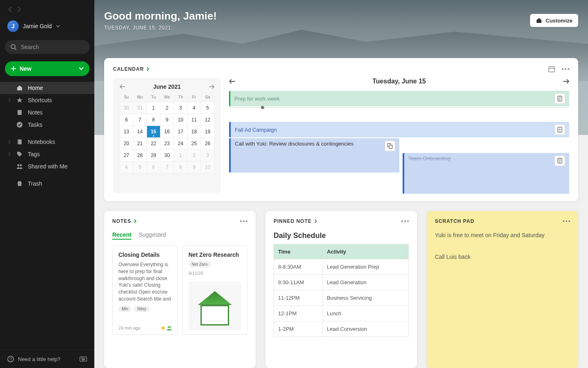 The width and height of the screenshot is (588, 368). I want to click on calendar-day: 20, so click(127, 144).